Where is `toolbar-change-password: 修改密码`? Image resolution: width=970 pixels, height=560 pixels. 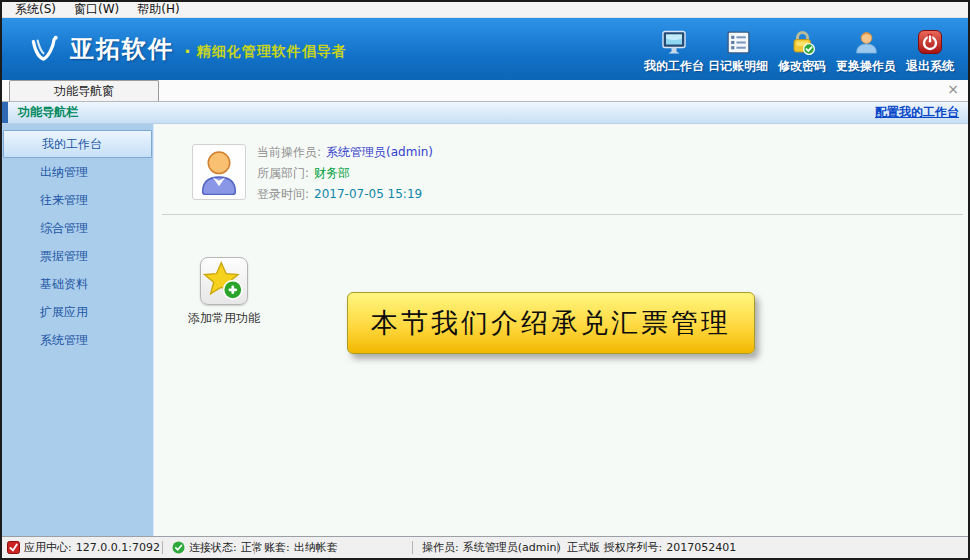
toolbar-change-password: 修改密码 is located at coordinates (802, 52).